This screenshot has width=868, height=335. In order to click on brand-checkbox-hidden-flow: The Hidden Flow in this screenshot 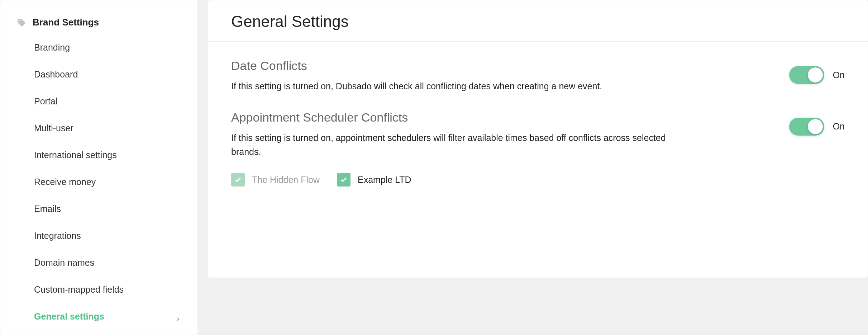, I will do `click(275, 180)`.